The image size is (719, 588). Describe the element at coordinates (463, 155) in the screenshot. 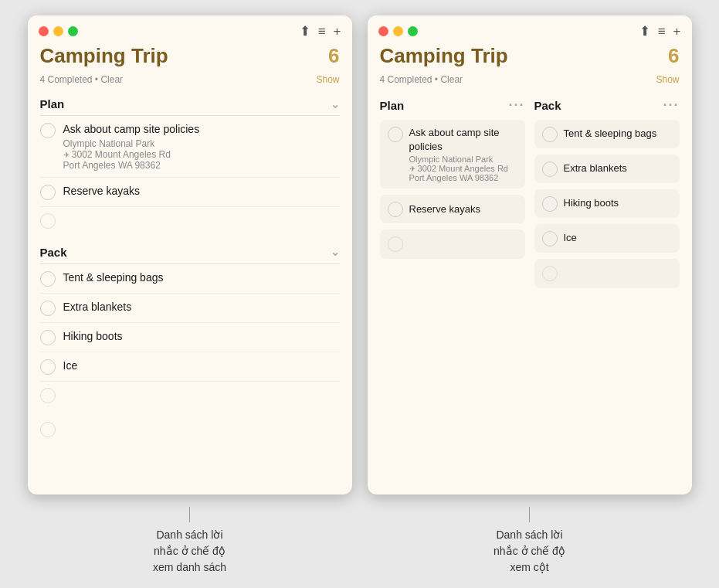

I see `col-content-camp-policies: Ask about camp site policies Olympic Nat…` at that location.